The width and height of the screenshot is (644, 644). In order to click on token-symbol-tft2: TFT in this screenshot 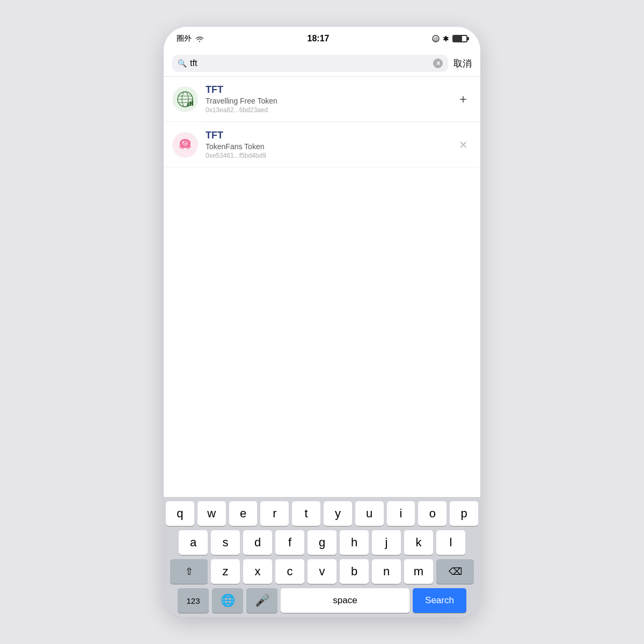, I will do `click(326, 135)`.